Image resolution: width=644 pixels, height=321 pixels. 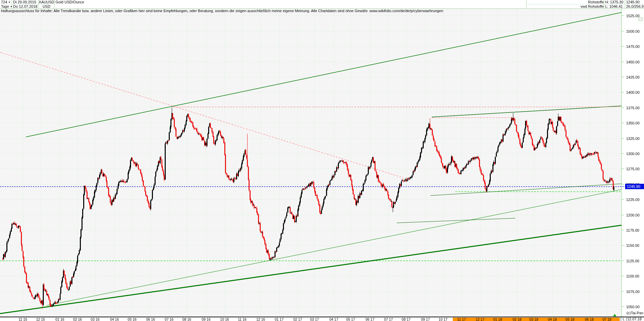 I want to click on period-dropdown: Tage ▼, so click(x=6, y=6).